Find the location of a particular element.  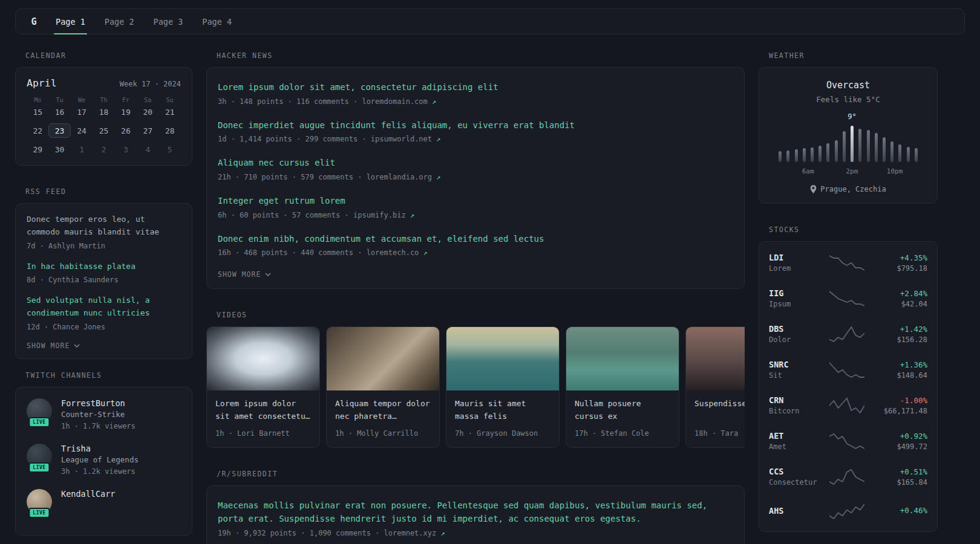

subreddit-card: Maecenas mollis pulvinar erat non posuer… is located at coordinates (475, 515).